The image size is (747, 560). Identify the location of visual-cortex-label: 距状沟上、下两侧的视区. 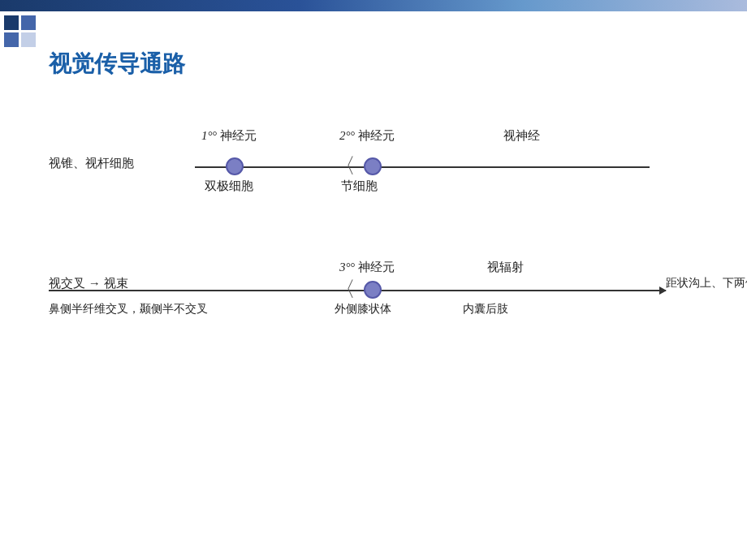
(706, 283).